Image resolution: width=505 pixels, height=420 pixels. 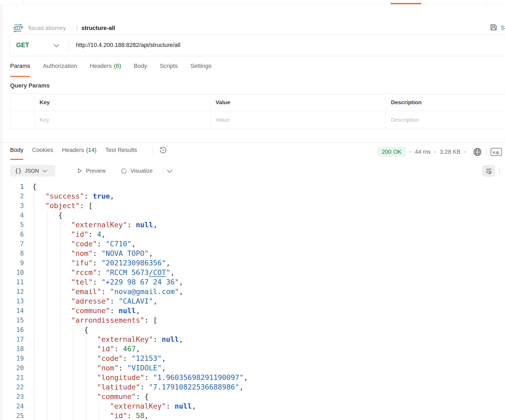 I want to click on svg-text: HTTP, so click(x=18, y=28).